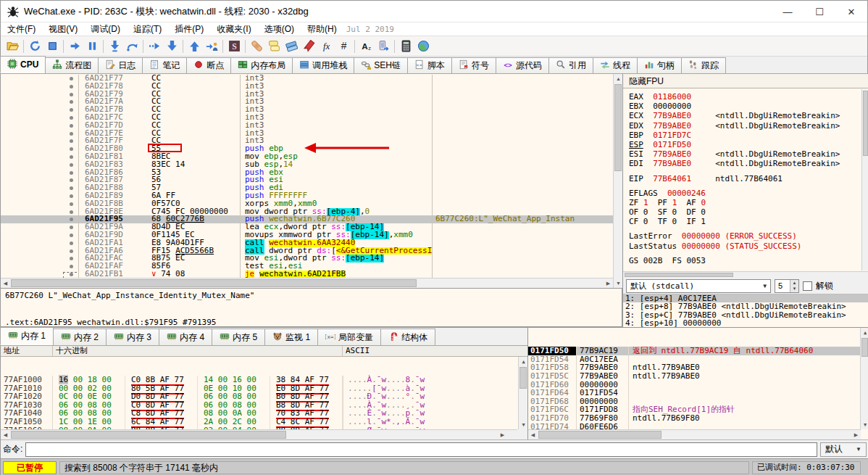  I want to click on tab-memory-0: 内存 1, so click(27, 336).